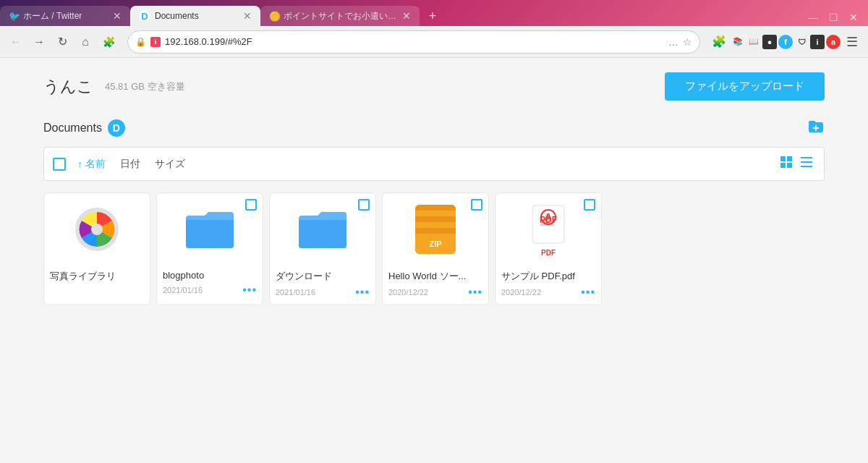 Image resolution: width=868 pixels, height=463 pixels. Describe the element at coordinates (114, 87) in the screenshot. I see `page-title-area: うんこ 45.81 GB 空き容量` at that location.